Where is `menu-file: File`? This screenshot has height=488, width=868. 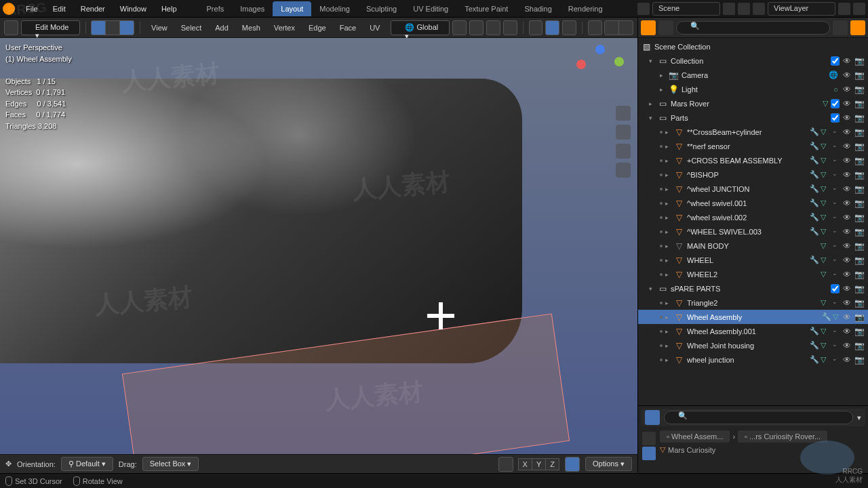 menu-file: File is located at coordinates (32, 9).